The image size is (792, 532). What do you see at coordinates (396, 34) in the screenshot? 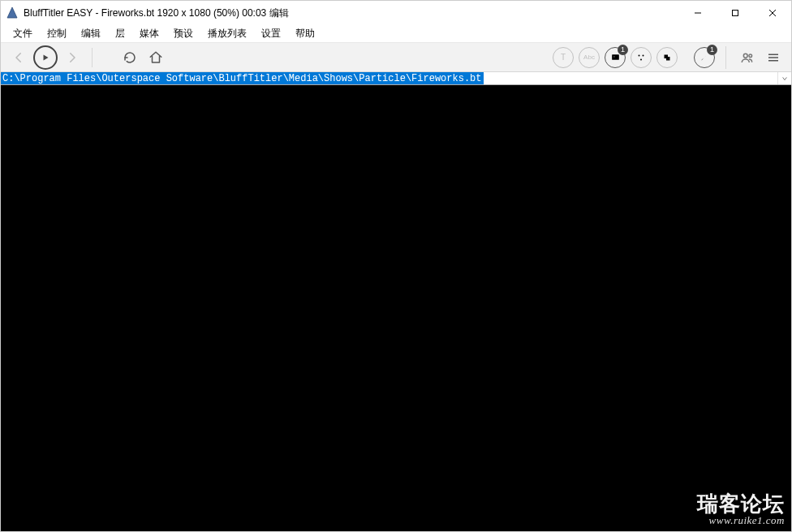
I see `menubar: 文件 控制 编辑 层 媒体 预设 播放列表 设置 帮助` at bounding box center [396, 34].